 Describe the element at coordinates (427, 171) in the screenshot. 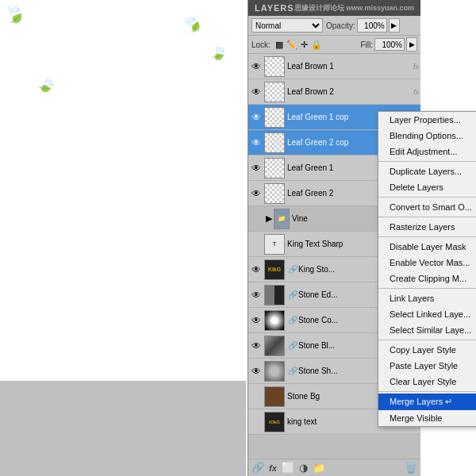

I see `menu-item-duplicate-layers: Duplicate Layers...` at that location.